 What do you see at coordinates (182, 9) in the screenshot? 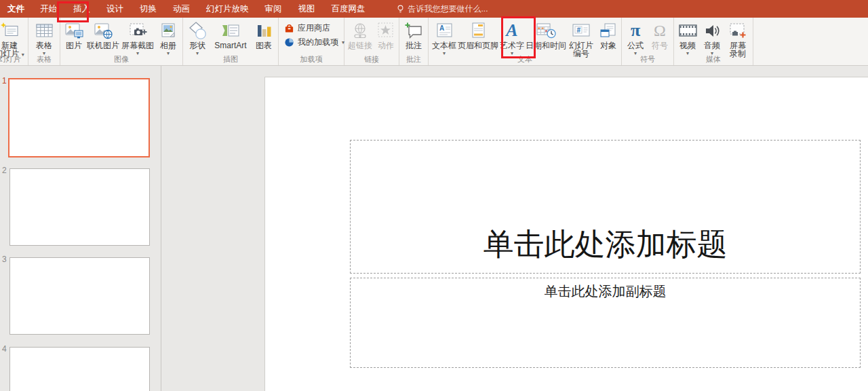
I see `tab-animations: 动画` at bounding box center [182, 9].